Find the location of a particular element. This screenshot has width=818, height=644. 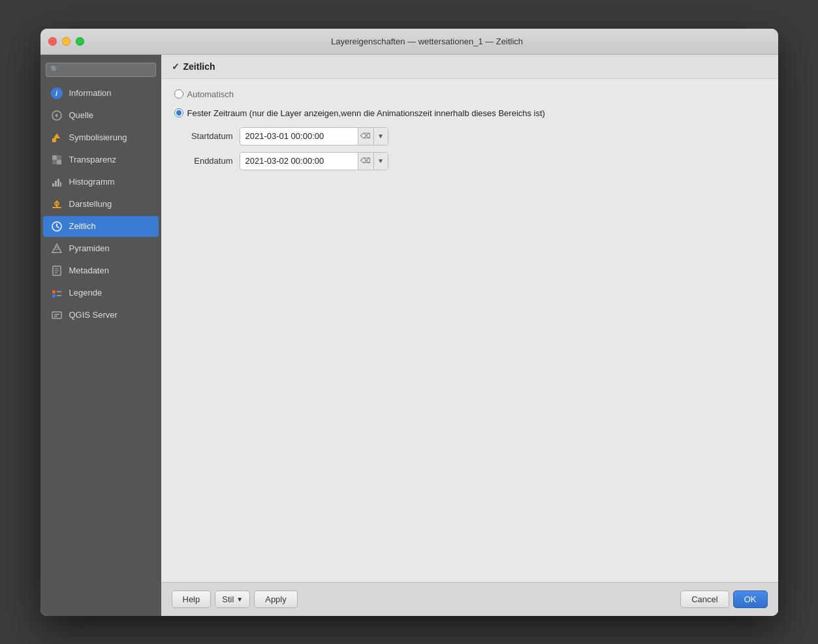

sidebar-item-metadaten: Metadaten is located at coordinates (101, 271).